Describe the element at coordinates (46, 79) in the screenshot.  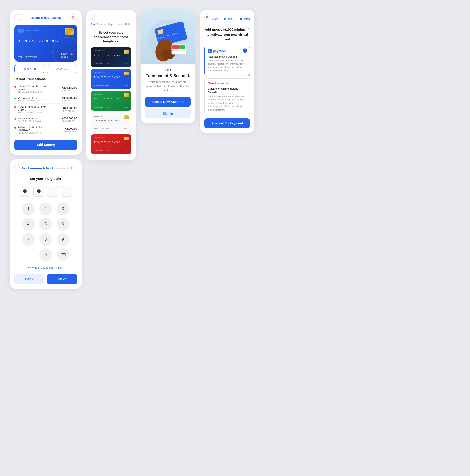
I see `transactions-section-title: Recent Transactions` at that location.